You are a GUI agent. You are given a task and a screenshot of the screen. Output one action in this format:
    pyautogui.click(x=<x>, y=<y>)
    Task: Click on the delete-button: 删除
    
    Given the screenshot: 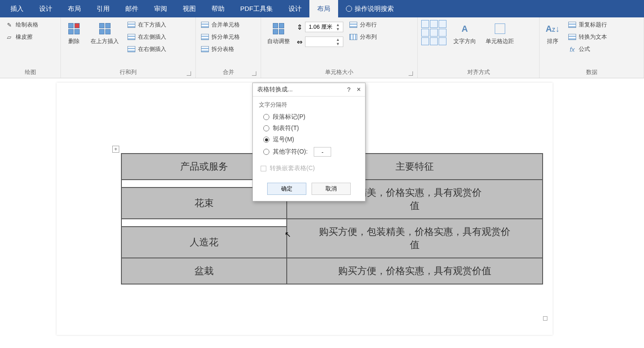 What is the action you would take?
    pyautogui.click(x=74, y=33)
    